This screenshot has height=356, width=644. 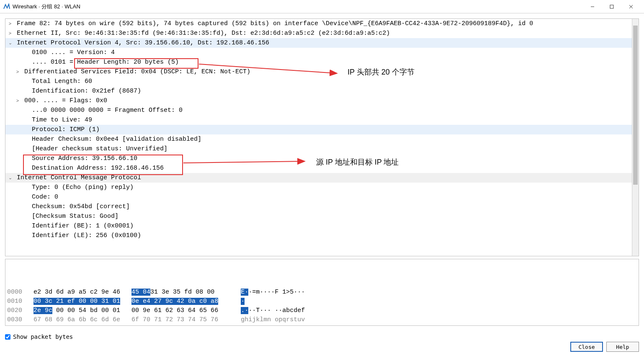 I want to click on window-title: Wireshark · 分组 82 · WLAN, so click(x=298, y=7).